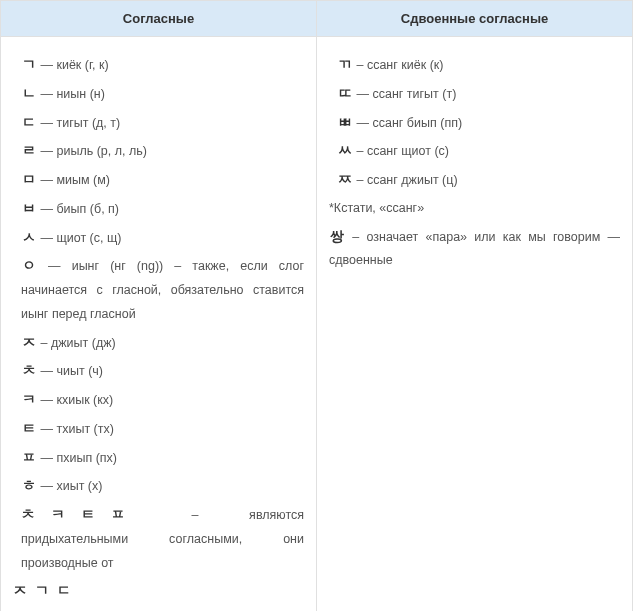  What do you see at coordinates (158, 538) in the screenshot?
I see `aspirated-note: ㅊㅋㅌㅍ – являются придыхательными согласны…` at bounding box center [158, 538].